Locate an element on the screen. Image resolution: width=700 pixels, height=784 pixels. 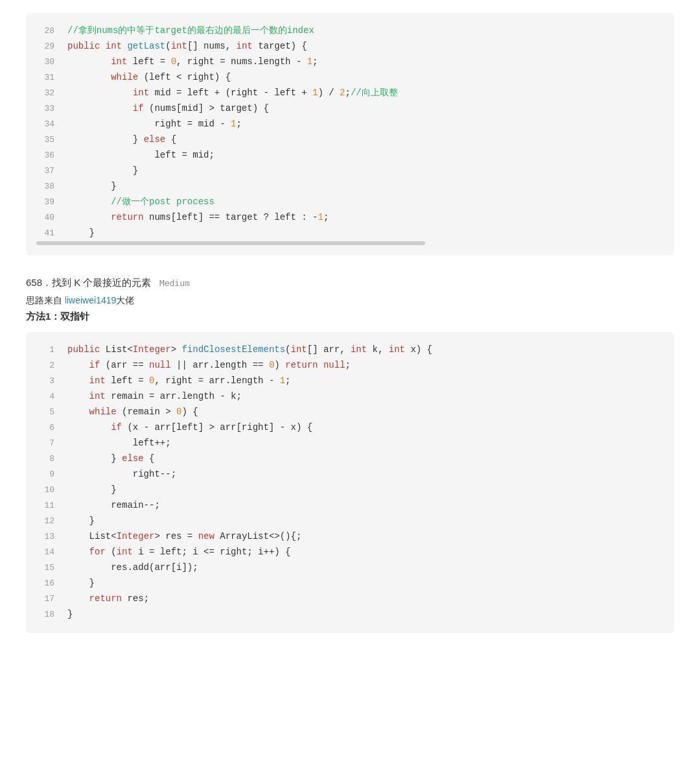
line-number: 2 is located at coordinates (45, 366).